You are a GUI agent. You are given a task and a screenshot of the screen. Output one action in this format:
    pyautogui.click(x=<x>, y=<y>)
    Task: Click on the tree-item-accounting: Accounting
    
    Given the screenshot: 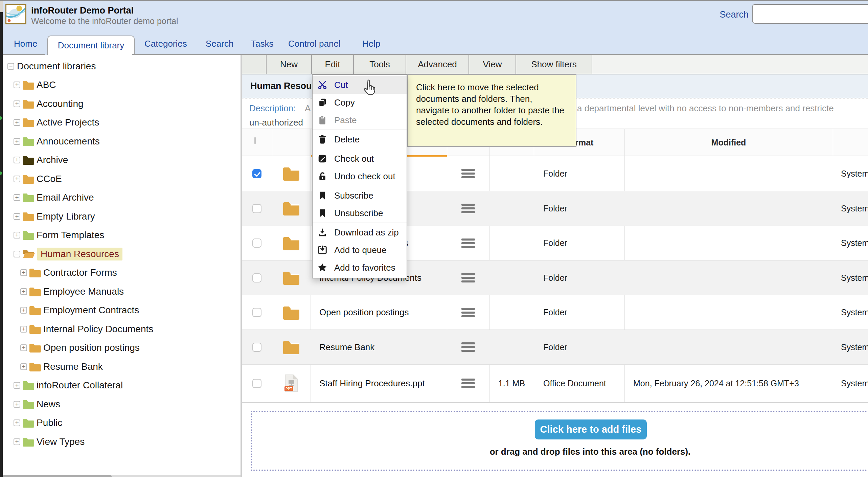 What is the action you would take?
    pyautogui.click(x=122, y=104)
    